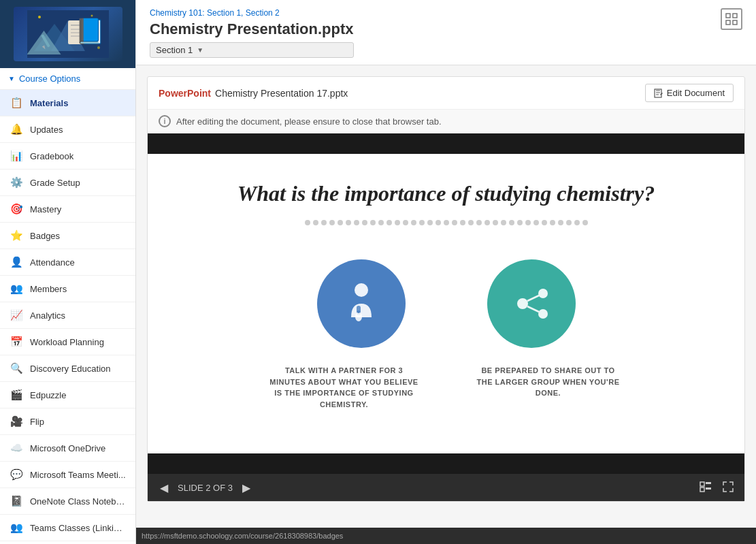 This screenshot has width=756, height=544. I want to click on doc-filename: Chemistry Presentation 17.pptx, so click(282, 93).